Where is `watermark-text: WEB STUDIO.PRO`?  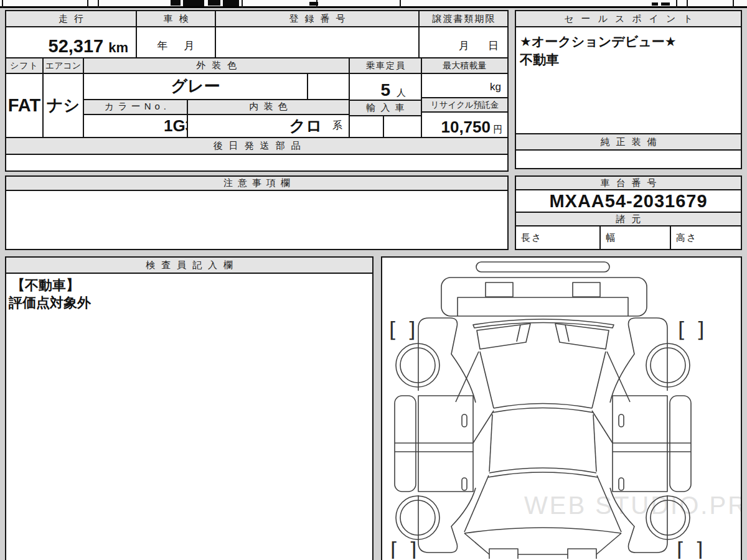
watermark-text: WEB STUDIO.PRO is located at coordinates (632, 505).